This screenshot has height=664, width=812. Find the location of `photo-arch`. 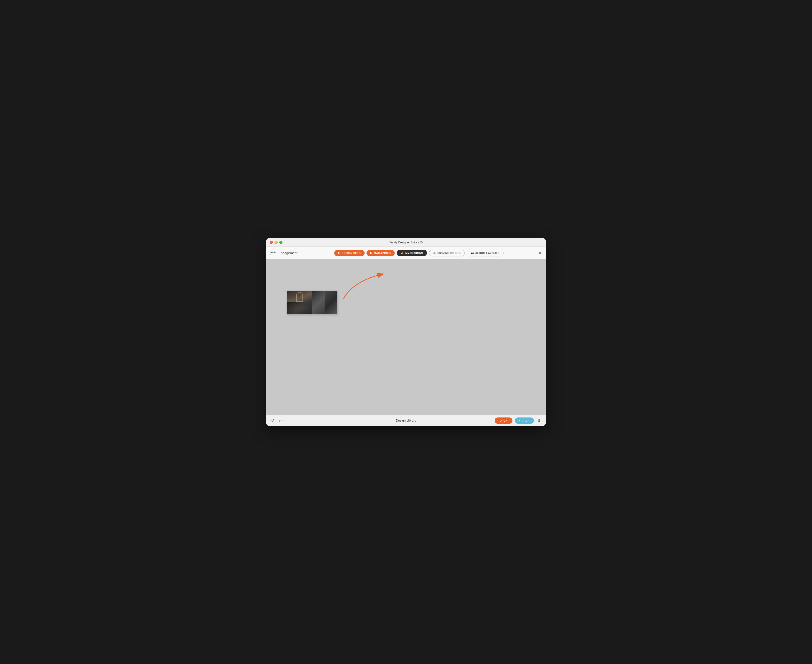

photo-arch is located at coordinates (299, 297).